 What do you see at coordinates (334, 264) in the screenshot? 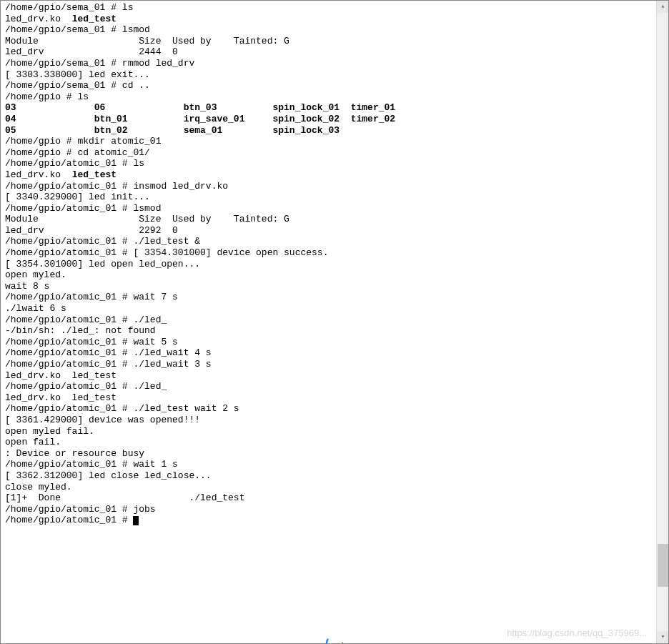
I see `terminal-line: [ 3354.301000] led open led_open...` at bounding box center [334, 264].